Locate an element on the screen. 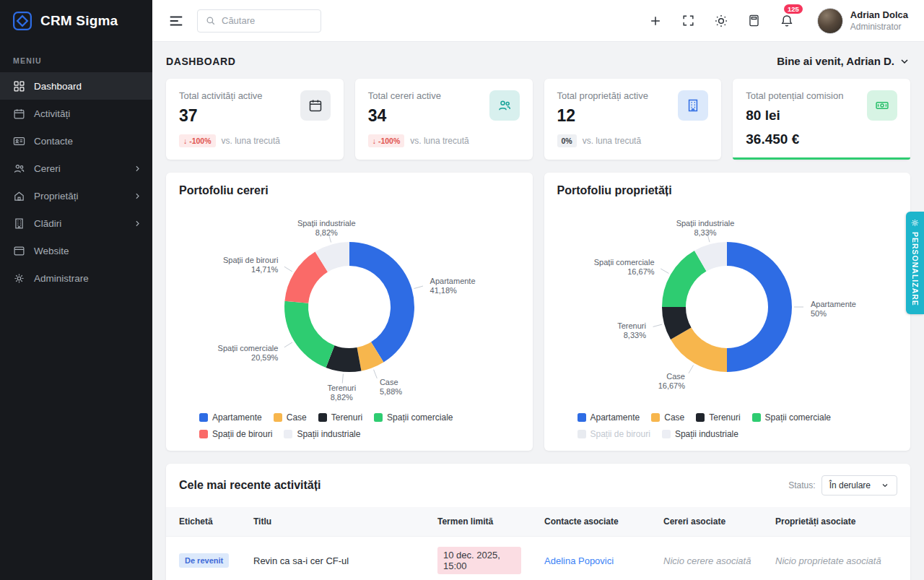  donut-label: Spații comerciale16,67% is located at coordinates (624, 267).